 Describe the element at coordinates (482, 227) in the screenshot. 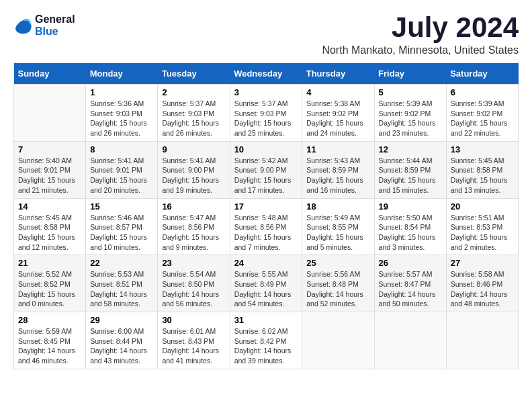

I see `calendar-cell: 20Sunrise: 5:51 AM Sunset: 8:53 PM Dayli…` at that location.